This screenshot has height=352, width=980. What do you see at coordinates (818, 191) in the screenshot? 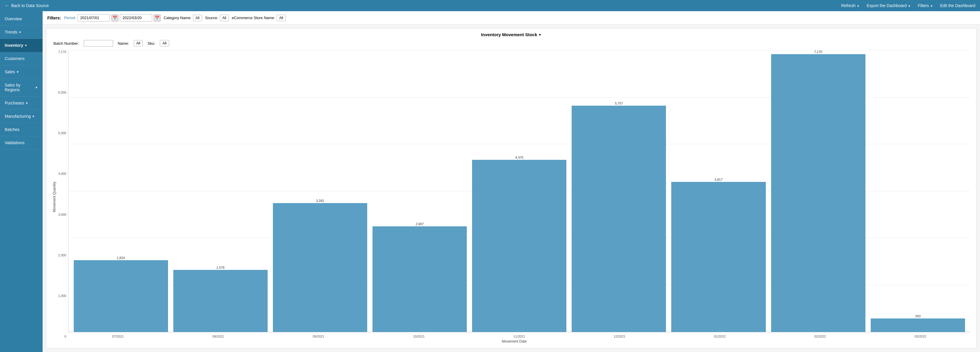
I see `bar-group-02-2022: 7,170` at bounding box center [818, 191].